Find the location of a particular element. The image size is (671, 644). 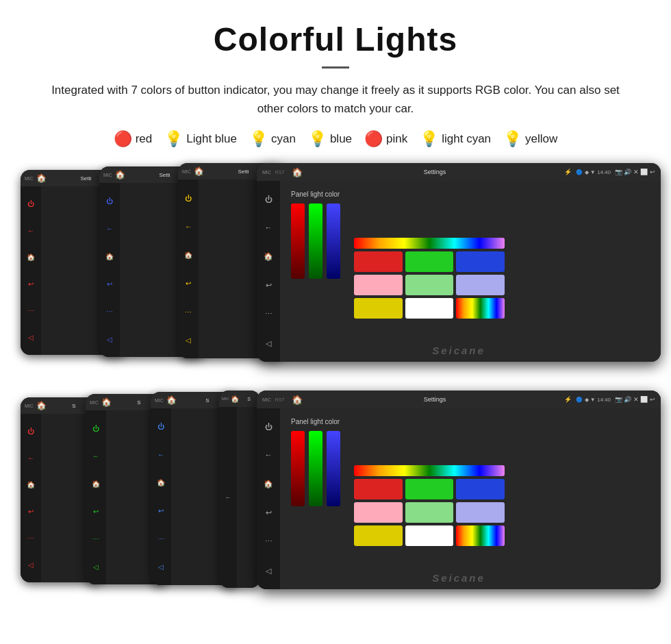

color-item-cyan: 💡 cyan is located at coordinates (273, 139).